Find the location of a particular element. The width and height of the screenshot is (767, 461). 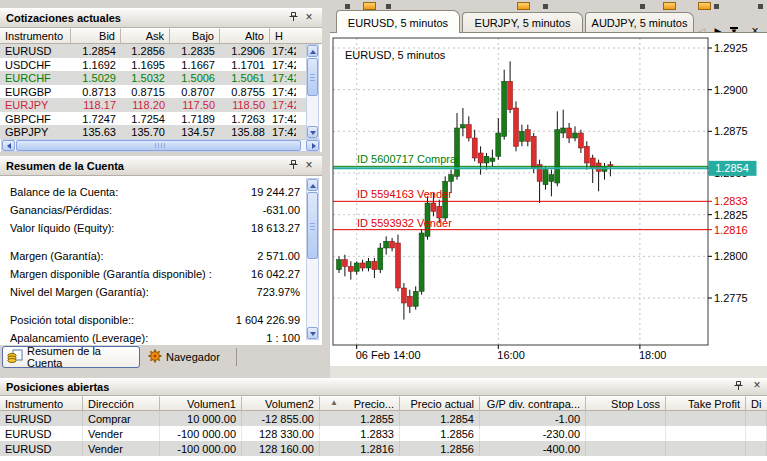

quote-cell: 117.50 is located at coordinates (195, 105).